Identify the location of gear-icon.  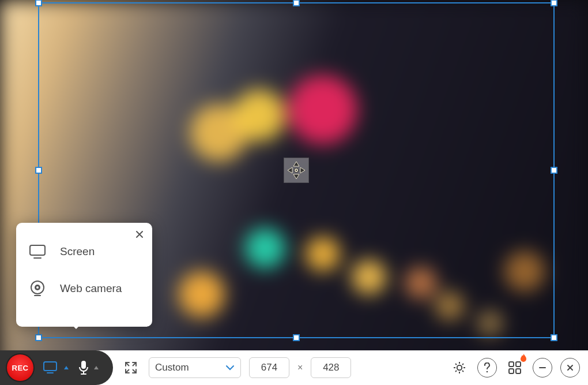
(459, 368).